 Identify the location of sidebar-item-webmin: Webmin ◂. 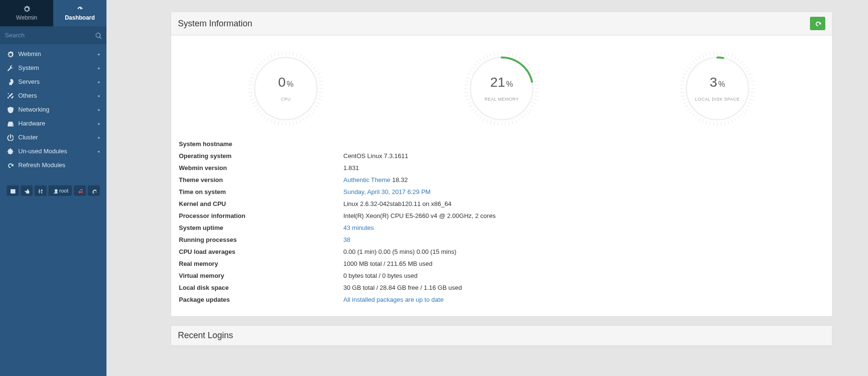
(53, 54).